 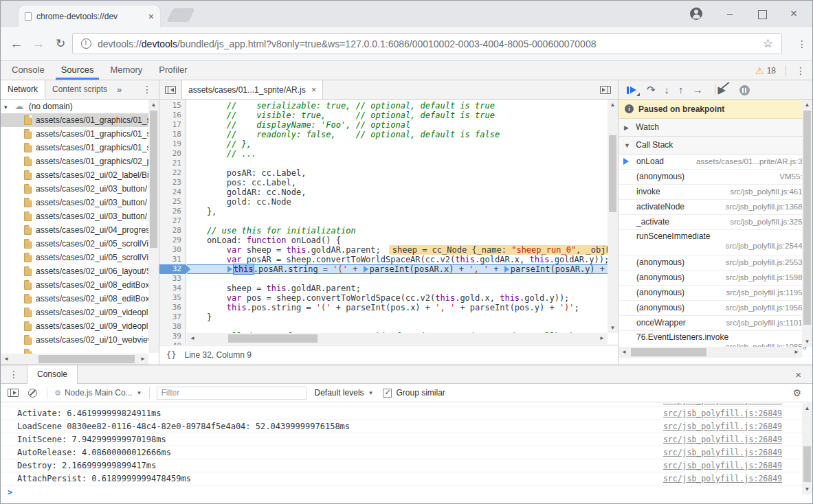 I want to click on frame-location: assets/cases/01...prite/AR.js:32, so click(x=749, y=162).